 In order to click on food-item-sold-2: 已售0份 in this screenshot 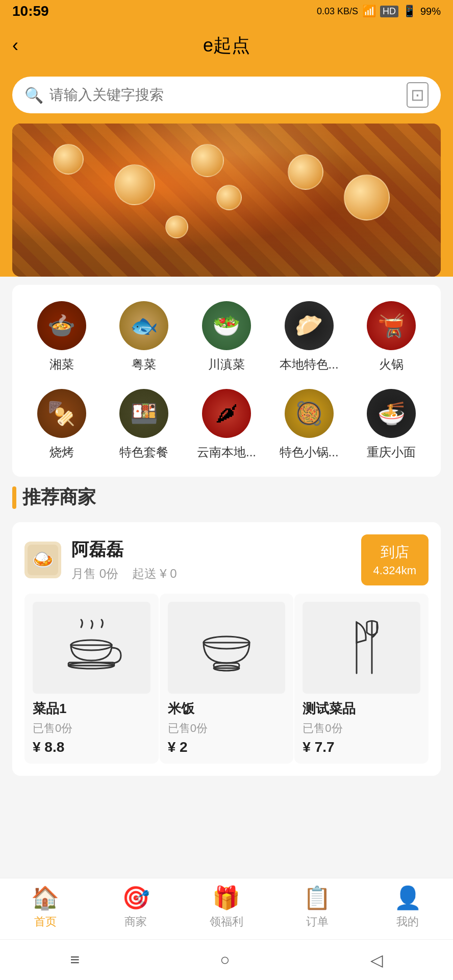, I will do `click(361, 728)`.